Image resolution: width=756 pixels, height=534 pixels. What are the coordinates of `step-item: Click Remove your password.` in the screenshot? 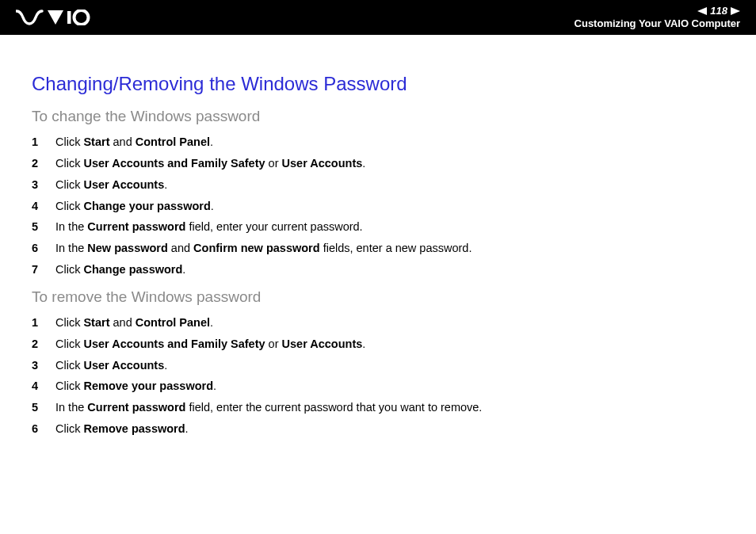 It's located at (372, 387).